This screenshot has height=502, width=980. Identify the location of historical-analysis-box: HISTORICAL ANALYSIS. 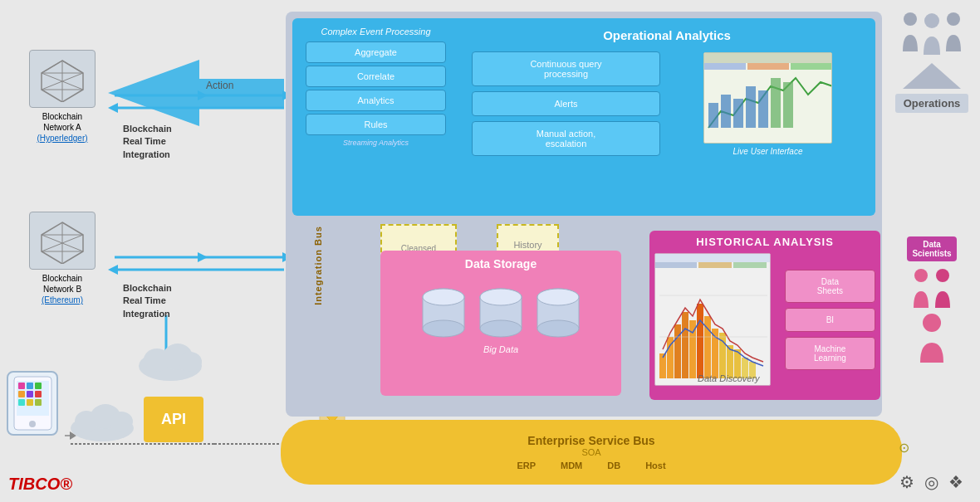
(765, 315).